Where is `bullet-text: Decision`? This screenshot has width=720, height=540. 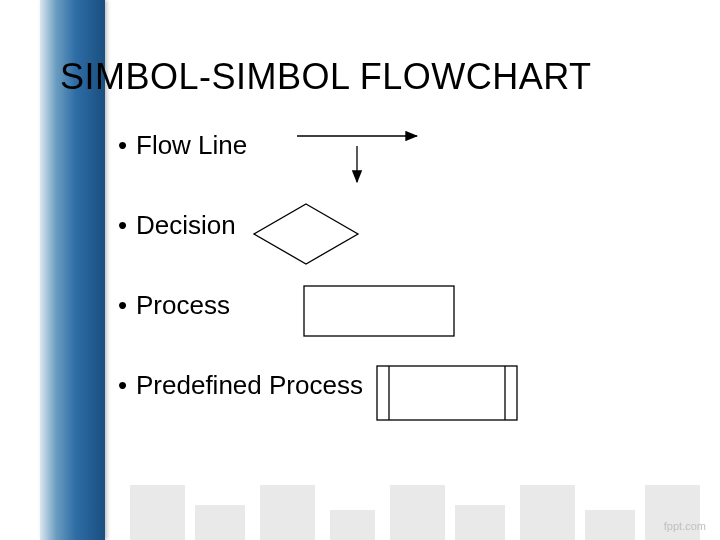
bullet-text: Decision is located at coordinates (186, 225).